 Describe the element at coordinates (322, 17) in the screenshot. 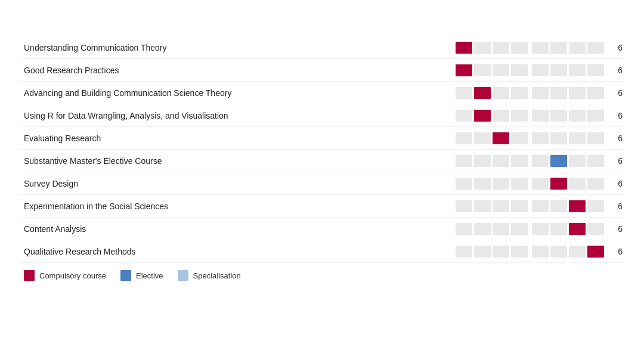

I see `year-tabs` at that location.